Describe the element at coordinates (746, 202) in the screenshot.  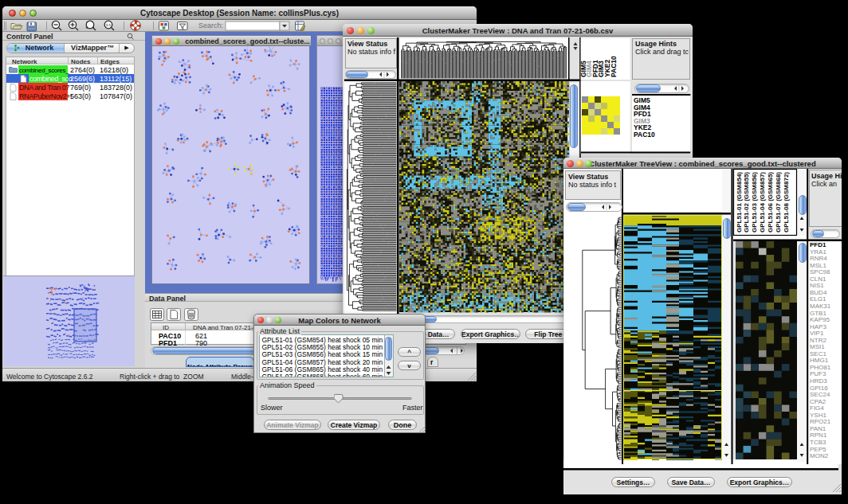
I see `svg-text: GPL51-02 (GSM855)` at that location.